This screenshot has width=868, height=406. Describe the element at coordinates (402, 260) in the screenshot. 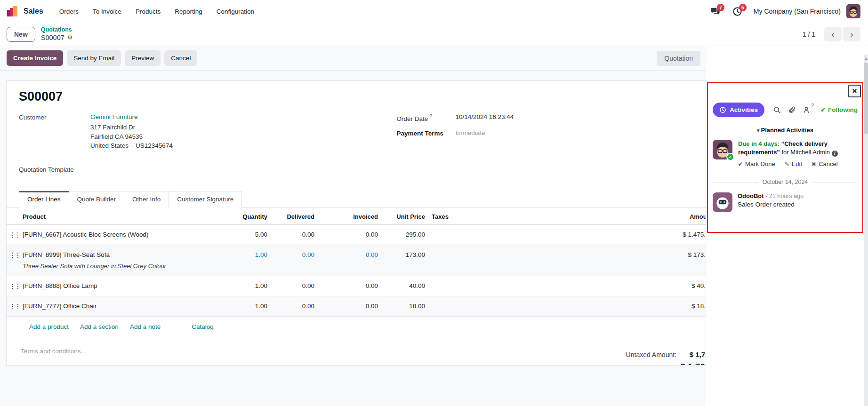

I see `cell-unit-price: 173.00` at that location.